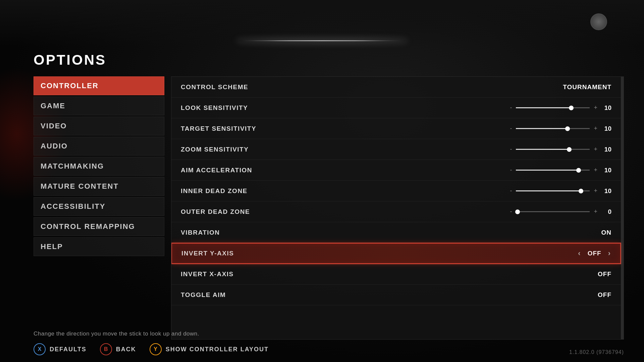  Describe the element at coordinates (99, 247) in the screenshot. I see `sidebar-item-help: HELP` at that location.